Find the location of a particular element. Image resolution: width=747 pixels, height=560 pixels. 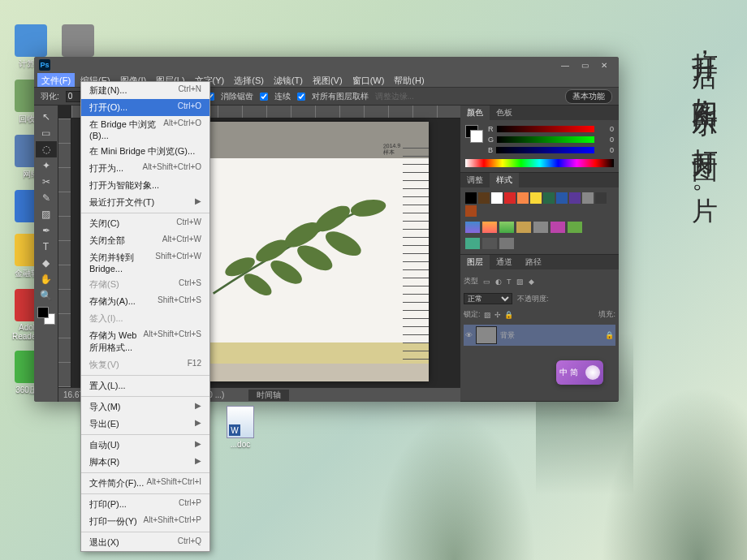

layers-tab: 图层 is located at coordinates (475, 262).